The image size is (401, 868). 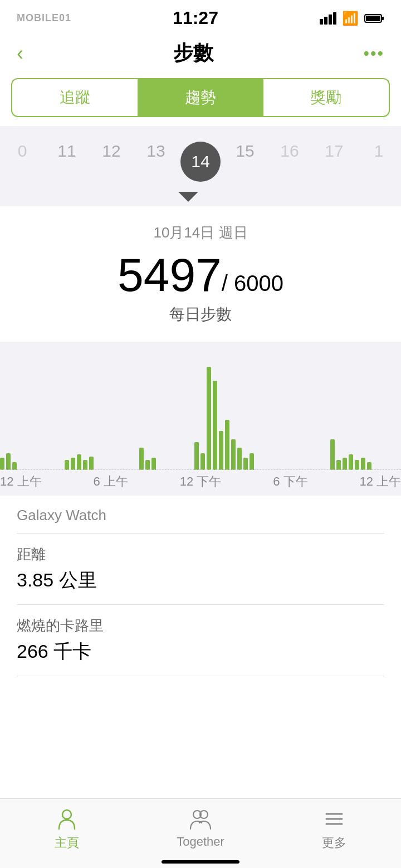 I want to click on watermark: MOBILE01, so click(x=44, y=18).